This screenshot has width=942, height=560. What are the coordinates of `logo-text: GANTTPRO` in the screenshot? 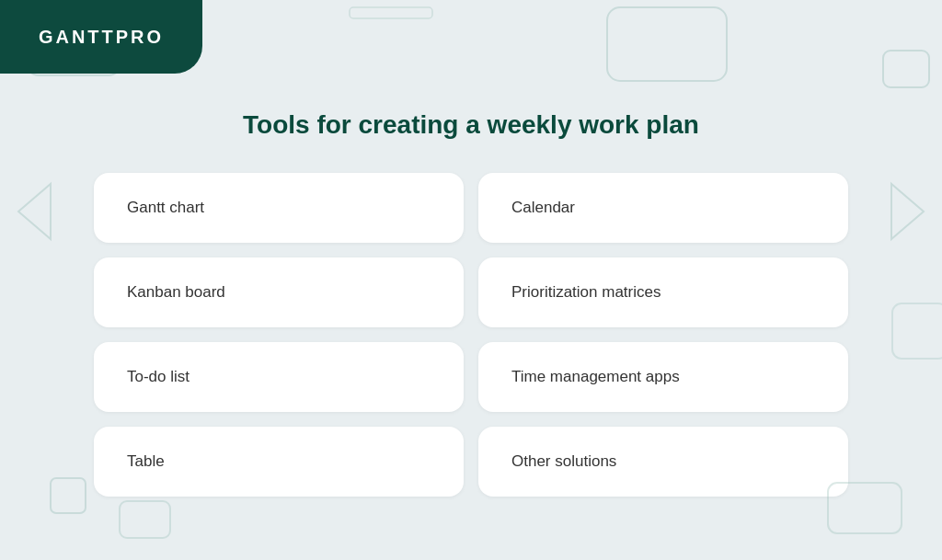 It's located at (101, 37).